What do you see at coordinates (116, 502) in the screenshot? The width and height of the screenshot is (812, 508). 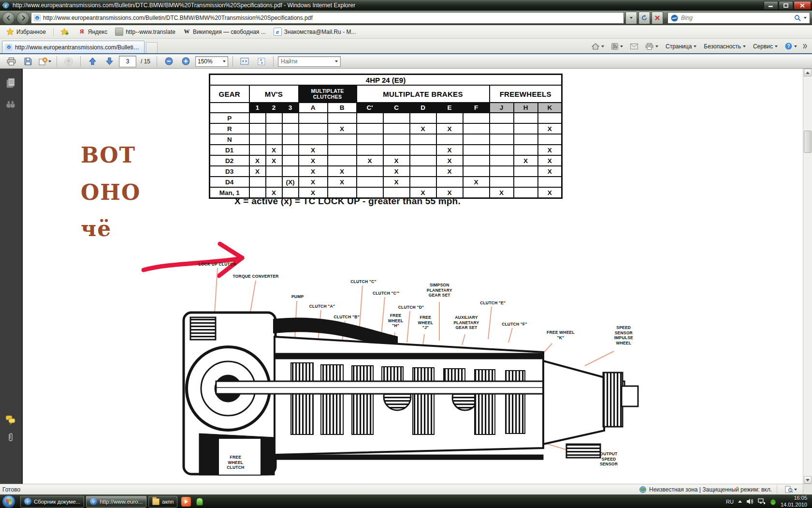 I see `taskbar-task-button: ehttp://www.euro...` at bounding box center [116, 502].